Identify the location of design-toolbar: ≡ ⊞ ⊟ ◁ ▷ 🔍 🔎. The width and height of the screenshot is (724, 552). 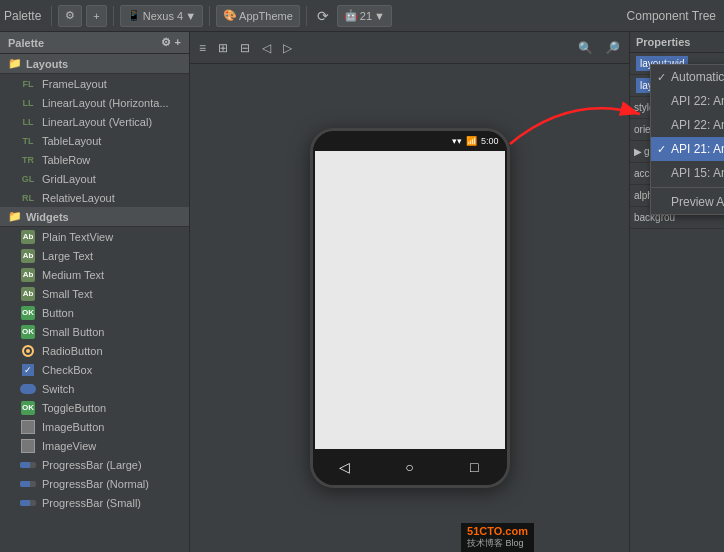
(410, 48).